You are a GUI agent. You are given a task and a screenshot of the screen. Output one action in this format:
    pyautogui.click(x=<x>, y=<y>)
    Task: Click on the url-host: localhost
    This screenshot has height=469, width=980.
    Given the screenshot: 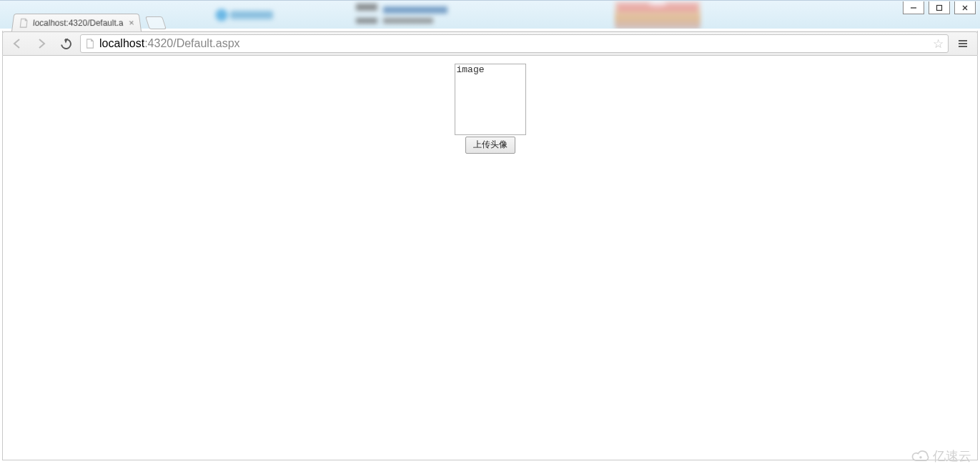 What is the action you would take?
    pyautogui.click(x=122, y=43)
    